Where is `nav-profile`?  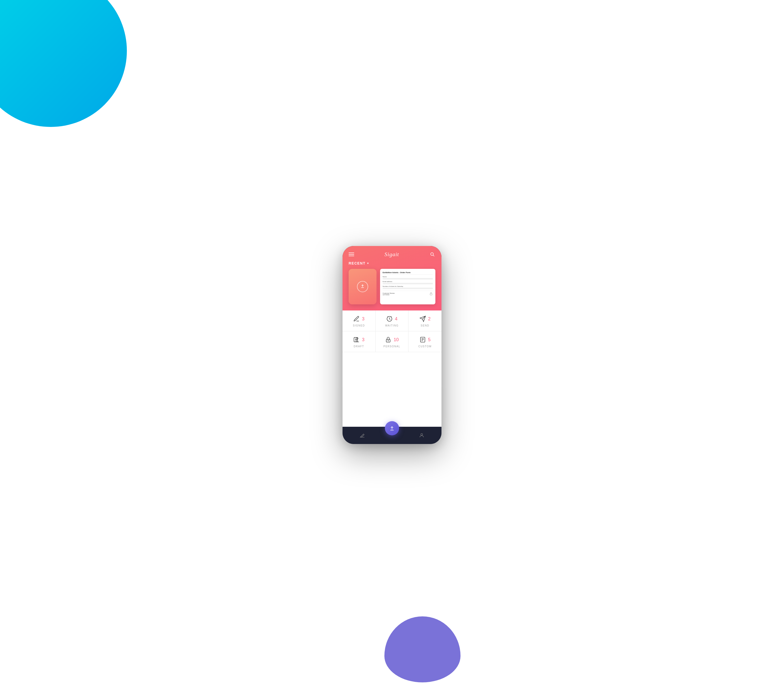
nav-profile is located at coordinates (422, 435).